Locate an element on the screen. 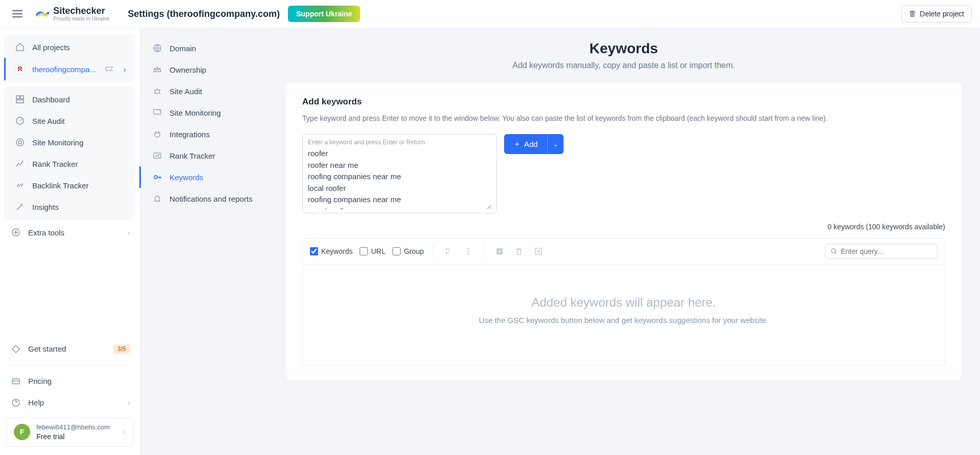  sidebar-item-label: Site Monitoring is located at coordinates (58, 142).